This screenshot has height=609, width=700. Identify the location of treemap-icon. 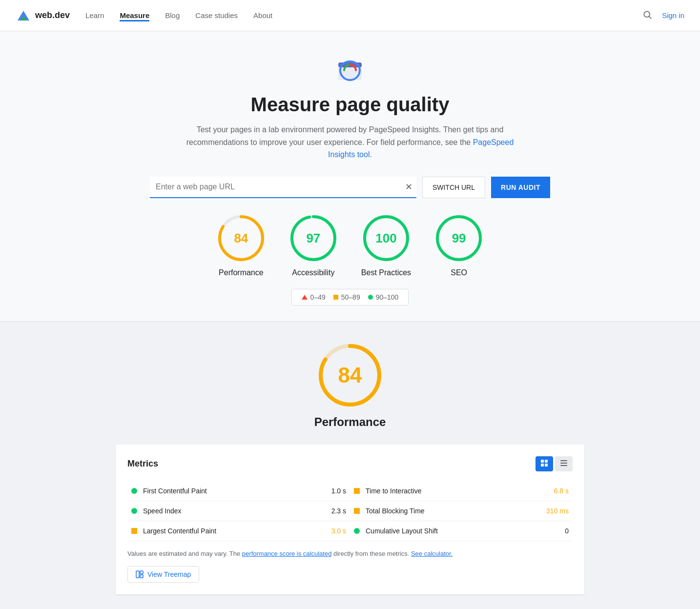
(140, 574).